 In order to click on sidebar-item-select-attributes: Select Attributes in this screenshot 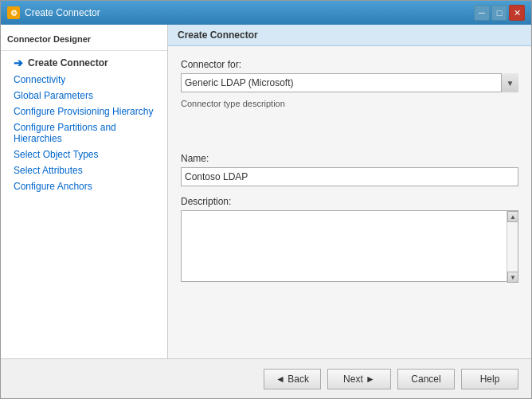, I will do `click(84, 170)`.